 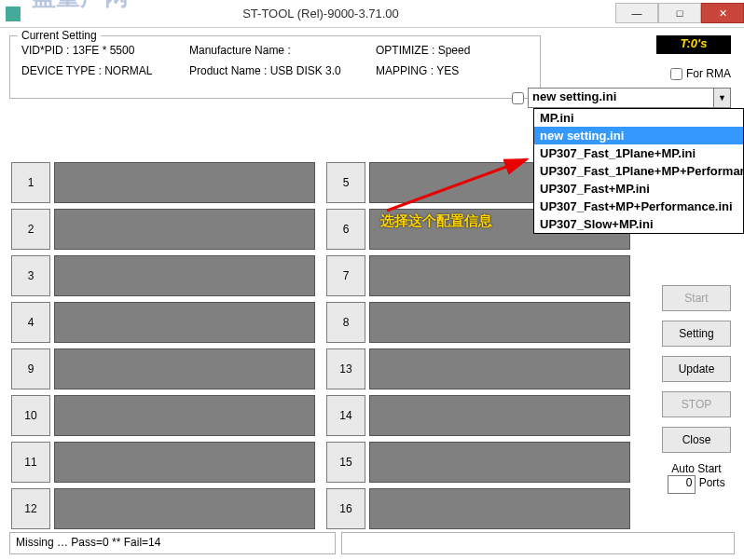 I want to click on port-button-9: 9, so click(x=31, y=369).